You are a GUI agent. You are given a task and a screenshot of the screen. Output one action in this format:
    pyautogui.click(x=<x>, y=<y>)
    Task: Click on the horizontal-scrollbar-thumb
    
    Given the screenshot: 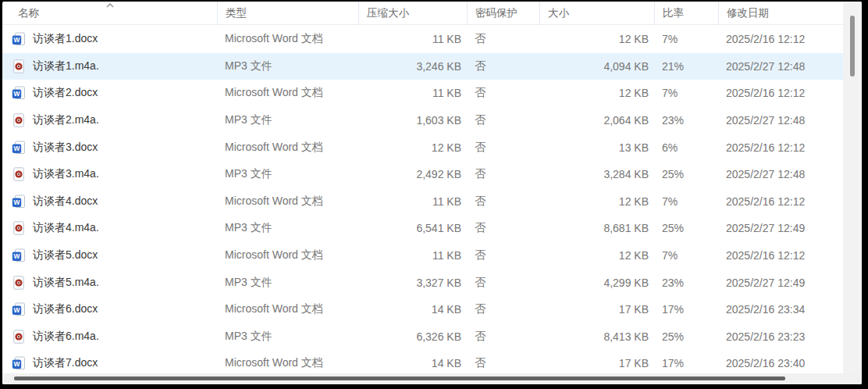 What is the action you would take?
    pyautogui.click(x=400, y=378)
    